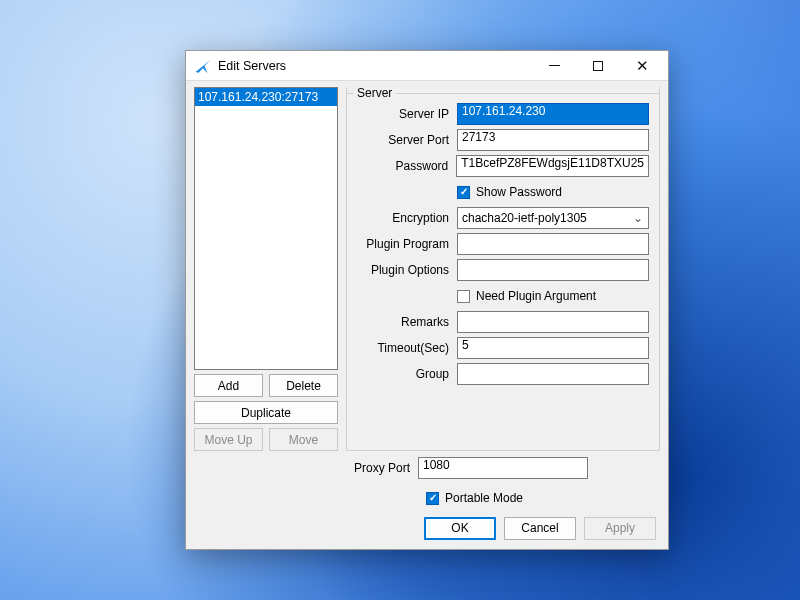  Describe the element at coordinates (620, 528) in the screenshot. I see `apply-button: Apply` at that location.